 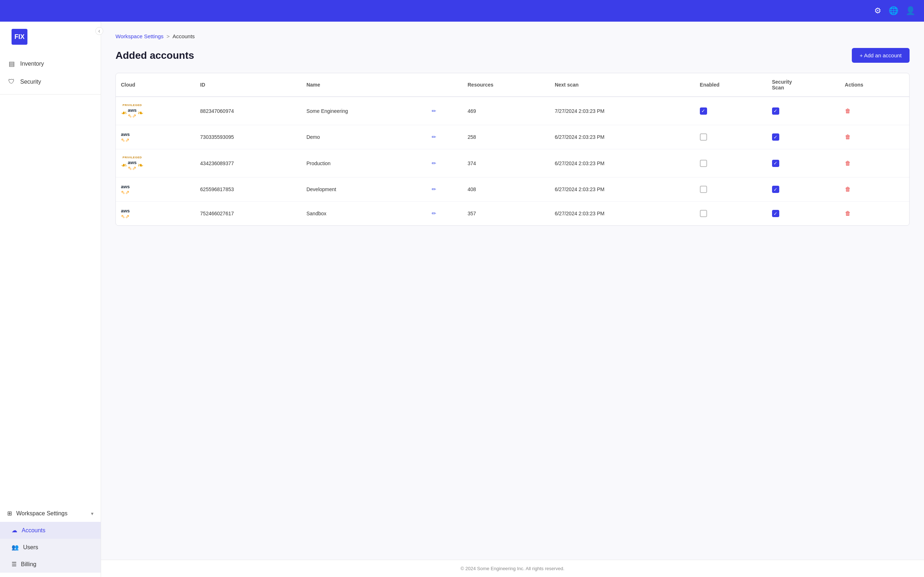 I want to click on app-logo: FIX, so click(x=19, y=37).